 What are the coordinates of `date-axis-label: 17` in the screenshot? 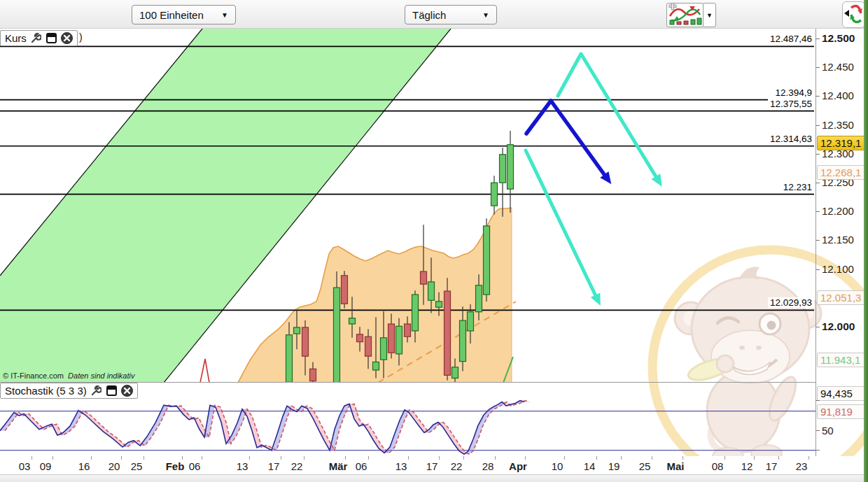 It's located at (771, 466).